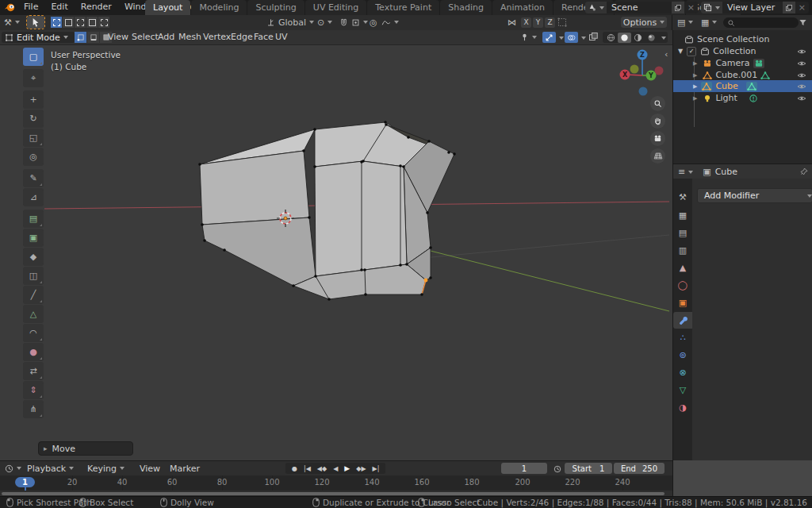  I want to click on operator-panel: ▸ Move, so click(86, 448).